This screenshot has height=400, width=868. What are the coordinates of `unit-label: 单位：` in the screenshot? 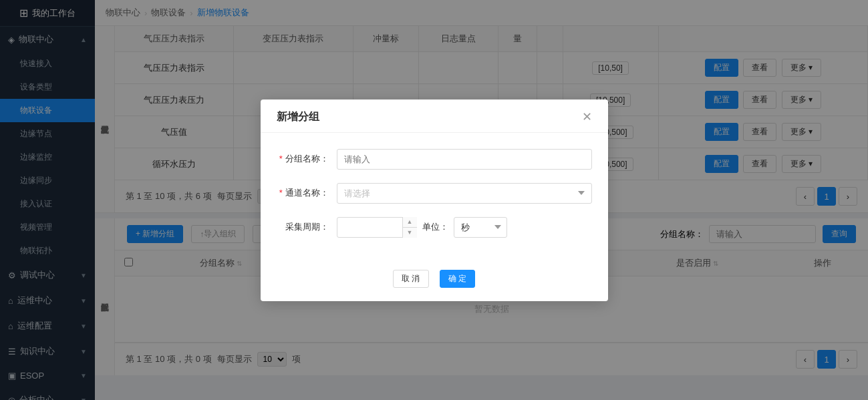 It's located at (436, 227).